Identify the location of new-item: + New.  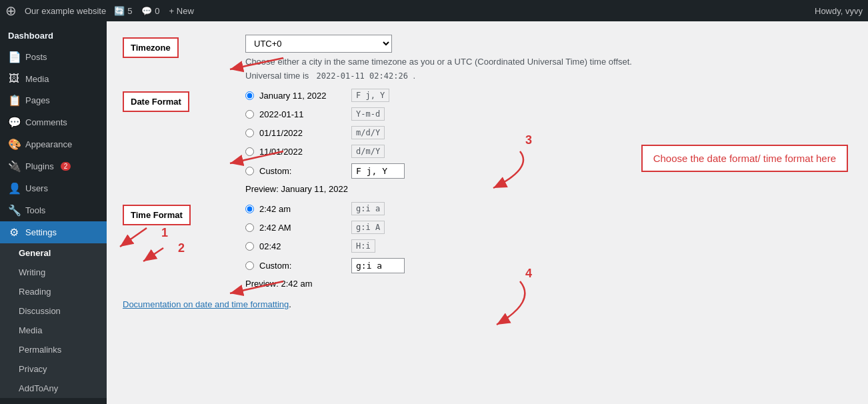
(181, 11).